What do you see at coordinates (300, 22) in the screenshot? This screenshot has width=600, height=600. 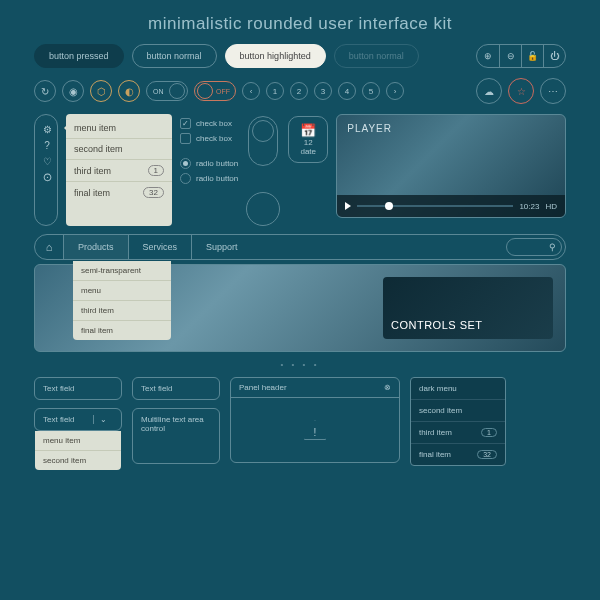 I see `page-title: minimalistic rounded user interface kit` at bounding box center [300, 22].